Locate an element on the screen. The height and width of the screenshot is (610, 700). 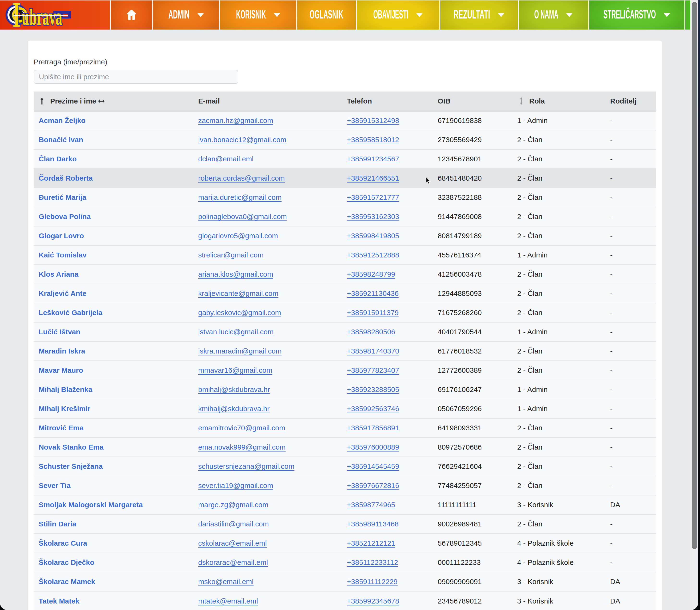
member-email-link: ivan.bonacic12@gmail.com is located at coordinates (242, 140).